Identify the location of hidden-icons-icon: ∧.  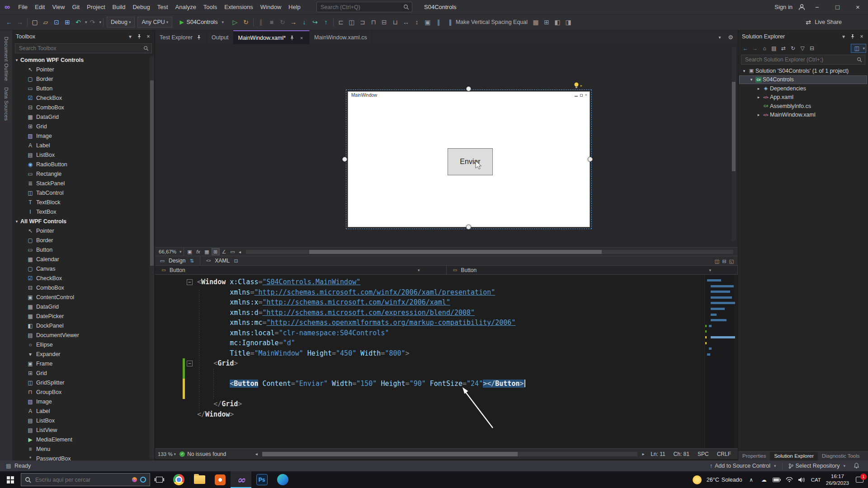
(751, 480).